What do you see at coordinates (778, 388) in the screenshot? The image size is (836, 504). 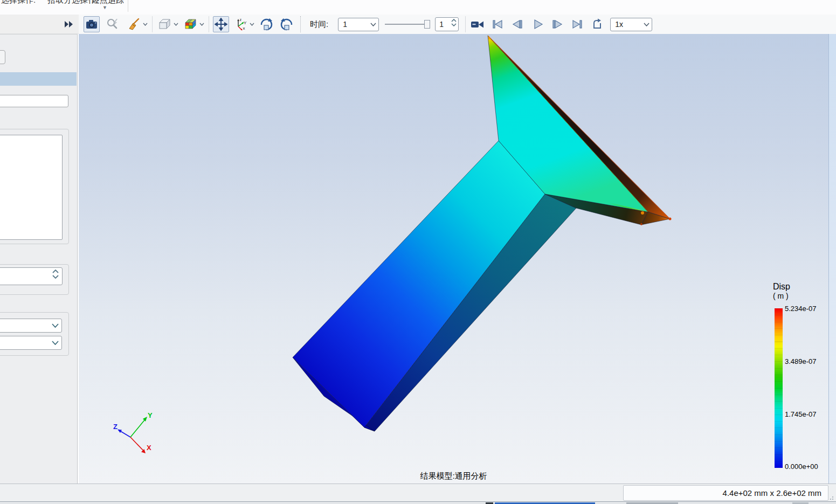 I see `legend-color-bar` at bounding box center [778, 388].